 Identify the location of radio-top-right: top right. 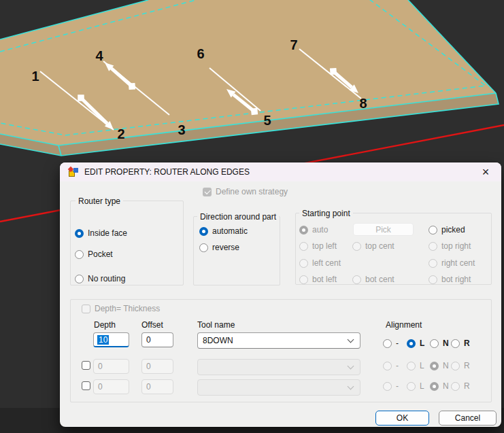
(450, 246).